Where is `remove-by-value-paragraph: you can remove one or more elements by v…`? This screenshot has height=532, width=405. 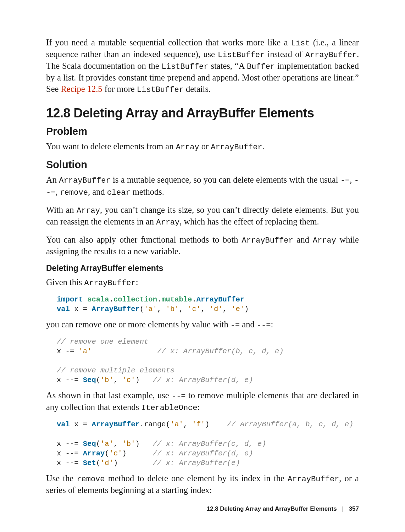
remove-by-value-paragraph: you can remove one or more elements by v… is located at coordinates (202, 325).